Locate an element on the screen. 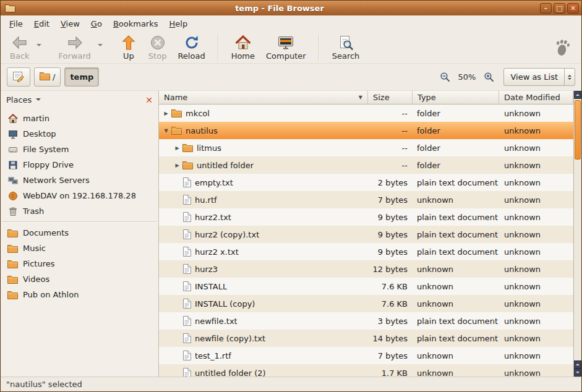 The width and height of the screenshot is (582, 392). sidebar-item-desktop: Desktop is located at coordinates (79, 134).